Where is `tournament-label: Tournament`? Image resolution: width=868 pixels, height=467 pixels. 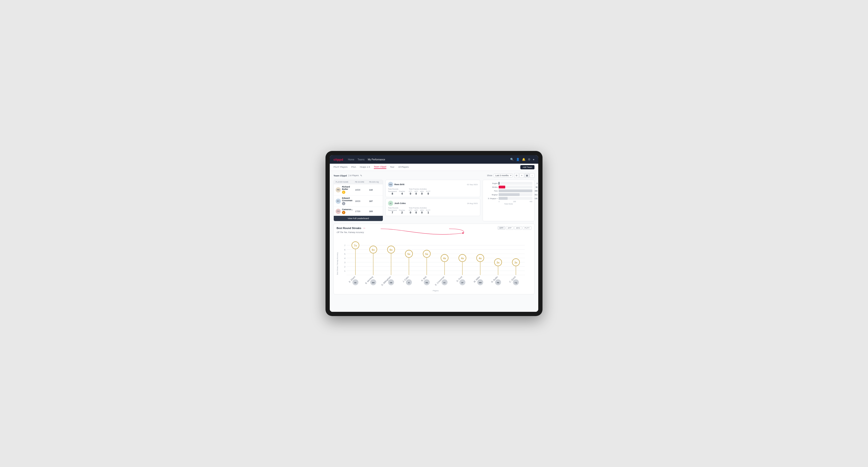
tournament-label: Tournament is located at coordinates (392, 210).